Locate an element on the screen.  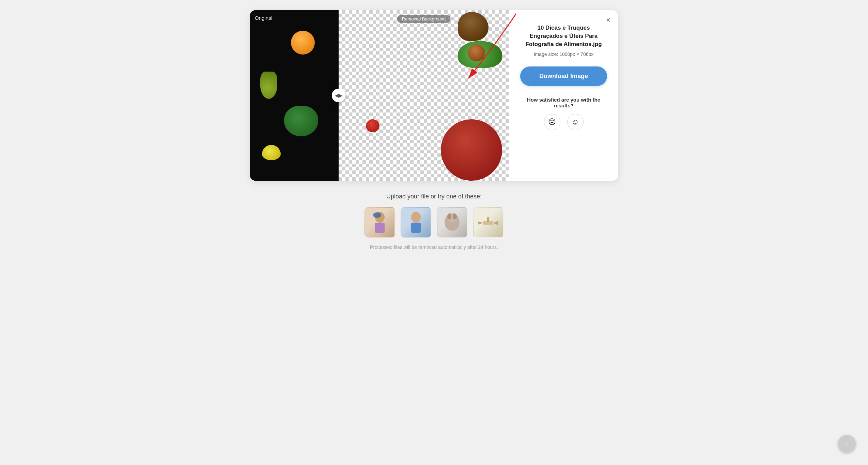
fruit-orange-dark is located at coordinates (303, 43).